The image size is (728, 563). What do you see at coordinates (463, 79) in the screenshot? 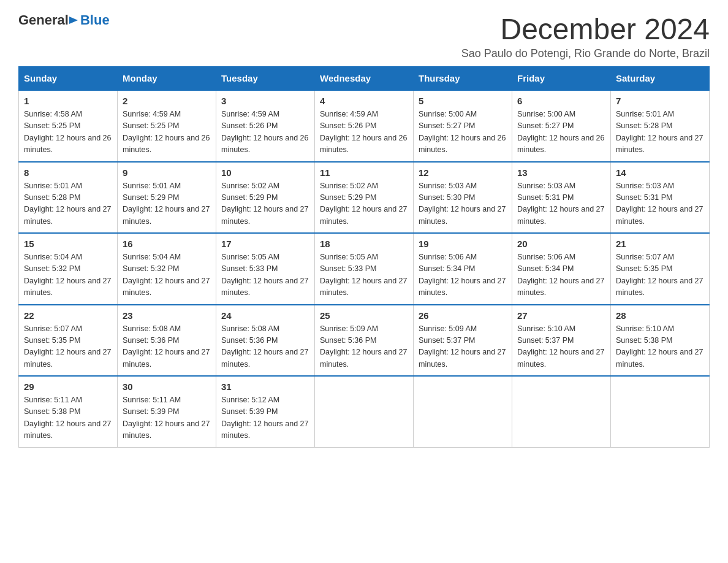
I see `col-thursday: Thursday` at bounding box center [463, 79].